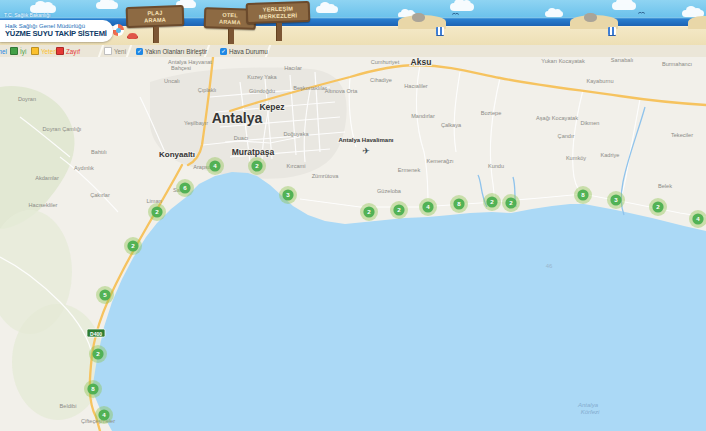 The height and width of the screenshot is (431, 706). What do you see at coordinates (185, 188) in the screenshot?
I see `map-cluster-marker: 6` at bounding box center [185, 188].